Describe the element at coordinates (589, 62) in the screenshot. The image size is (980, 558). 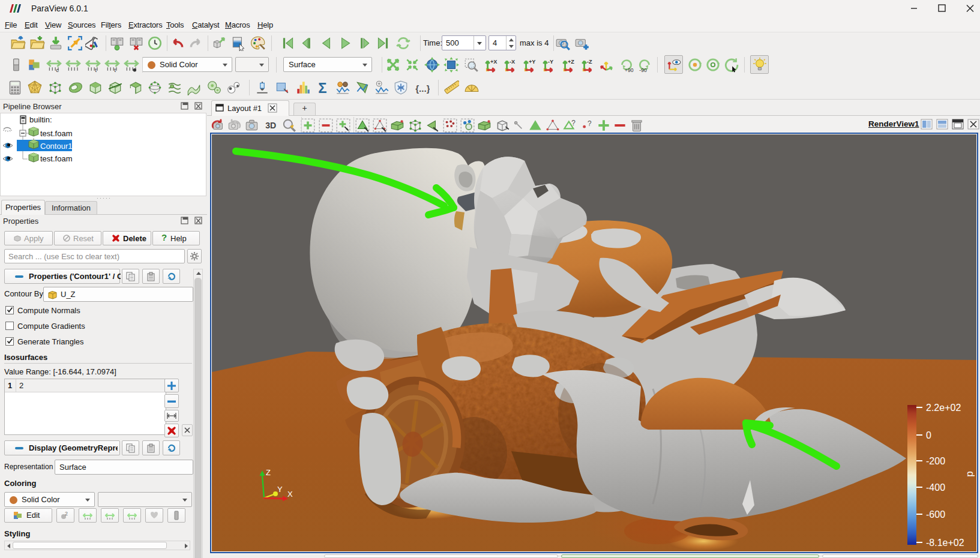
I see `svg-text: -Z` at that location.